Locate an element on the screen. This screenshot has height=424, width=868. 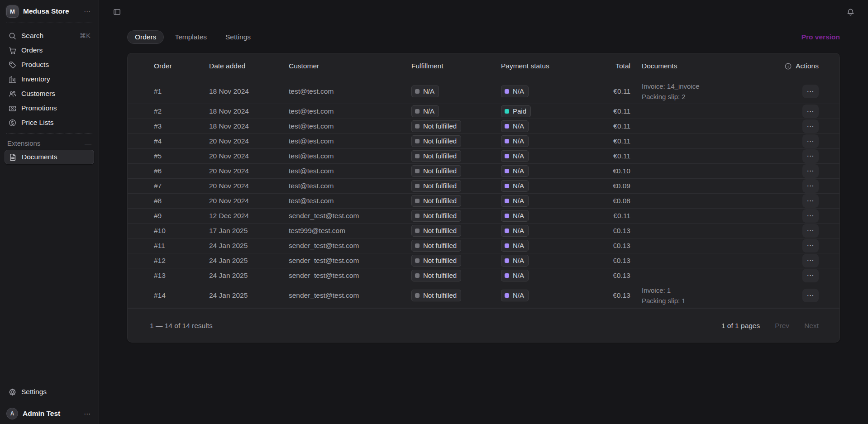
sidebar-item-price-lists: Price Lists is located at coordinates (49, 123).